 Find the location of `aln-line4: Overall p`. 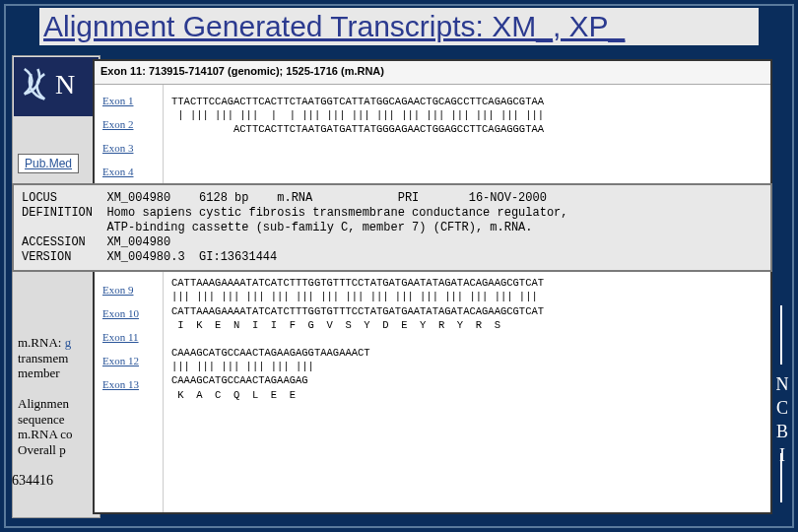

aln-line4: Overall p is located at coordinates (41, 449).